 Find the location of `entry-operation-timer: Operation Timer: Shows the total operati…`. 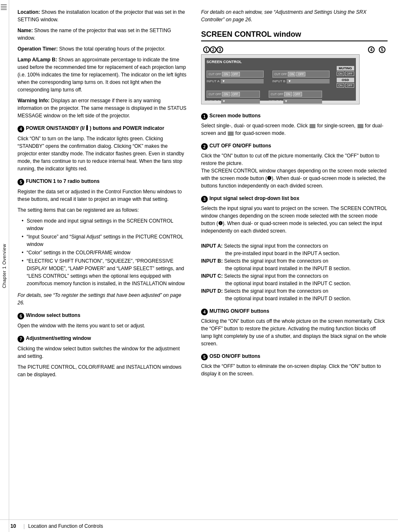

entry-operation-timer: Operation Timer: Shows the total operati… is located at coordinates (102, 49).